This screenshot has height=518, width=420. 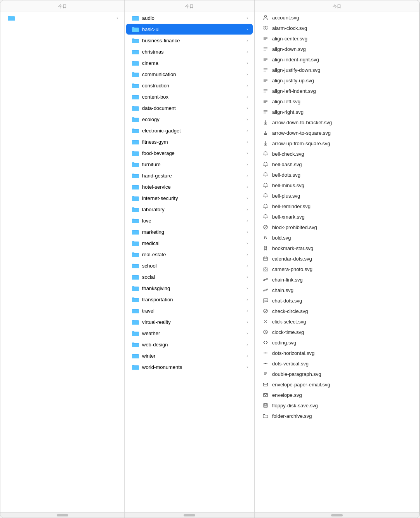 I want to click on file-calendar-dots: calendar-dots.svg, so click(x=337, y=259).